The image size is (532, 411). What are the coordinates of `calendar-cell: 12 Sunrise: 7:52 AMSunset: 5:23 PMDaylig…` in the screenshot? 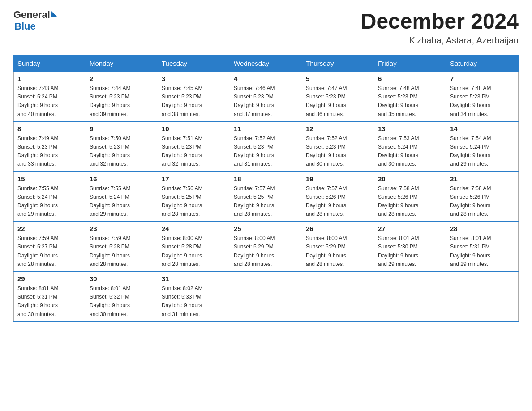 It's located at (339, 147).